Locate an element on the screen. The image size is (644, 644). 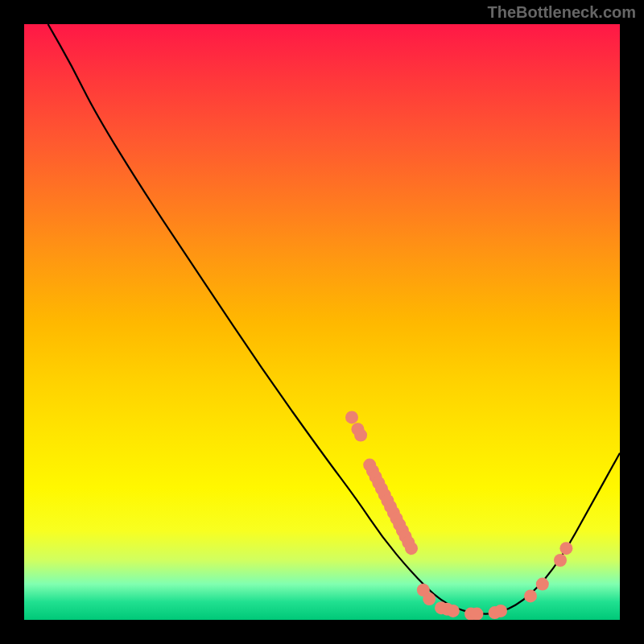
chart-scatter-points is located at coordinates (459, 515).